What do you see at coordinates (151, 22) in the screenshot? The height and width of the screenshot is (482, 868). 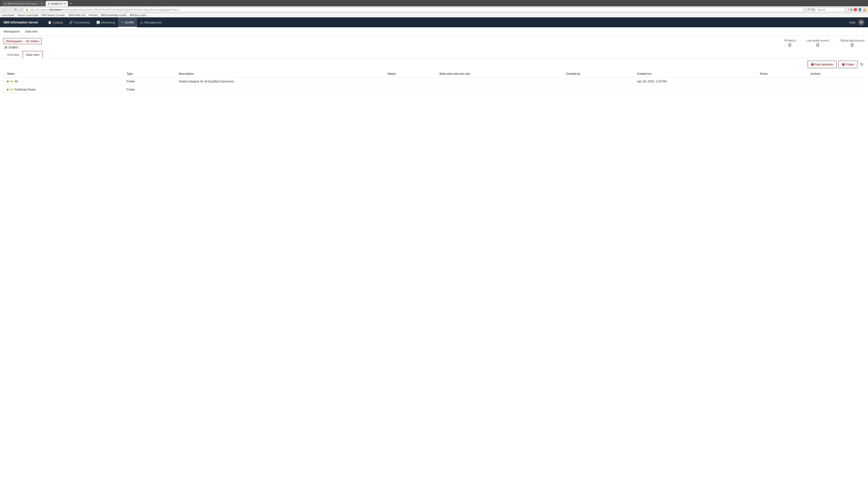 I see `nav-item-management: 🗂 Management` at bounding box center [151, 22].